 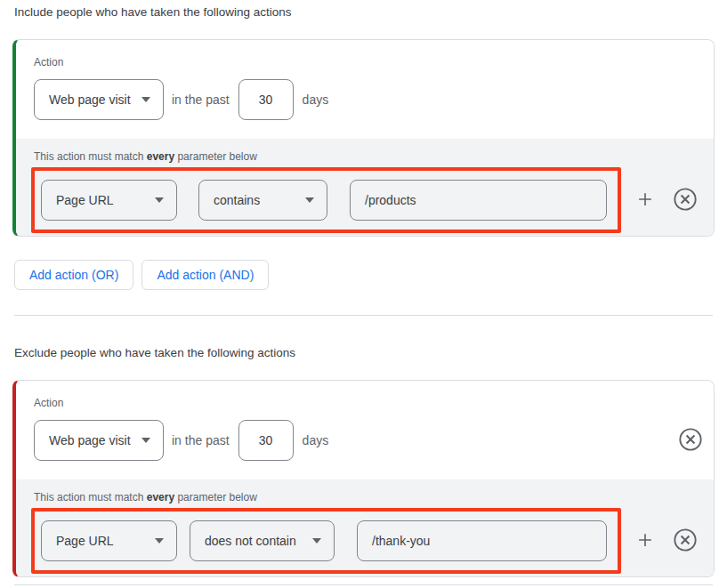 I want to click on param-operator-value: contains, so click(x=237, y=200).